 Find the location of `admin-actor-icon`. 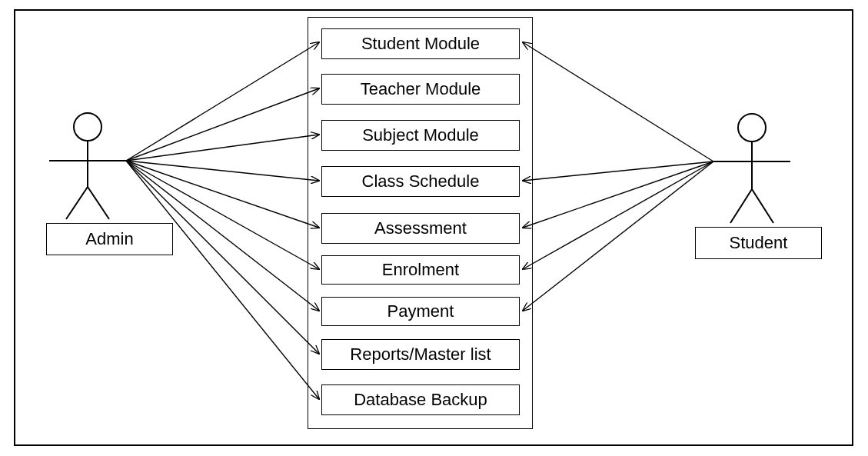

admin-actor-icon is located at coordinates (88, 166).